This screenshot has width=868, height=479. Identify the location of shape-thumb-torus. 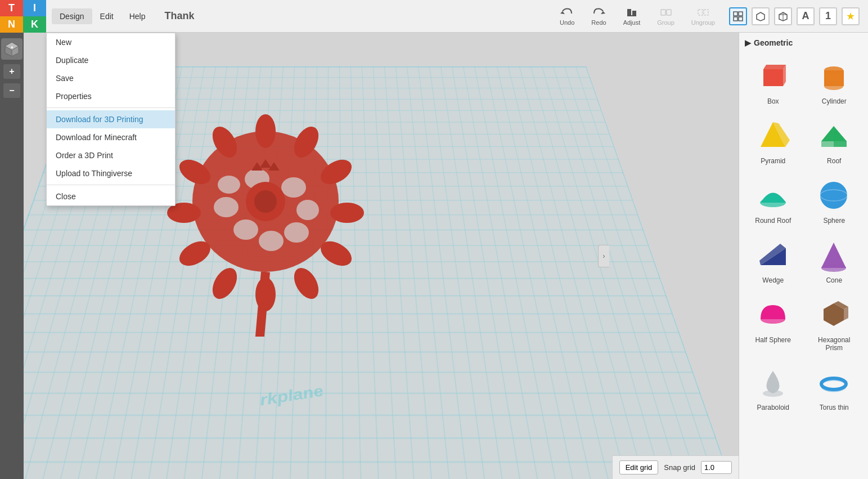
(834, 382).